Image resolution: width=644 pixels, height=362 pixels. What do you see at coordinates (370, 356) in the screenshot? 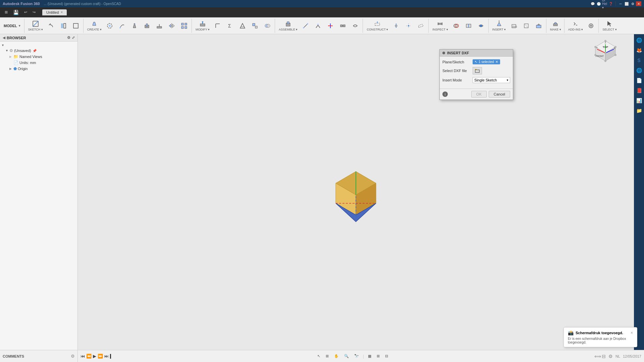
I see `grid1-ctrl-btn: ▦` at bounding box center [370, 356].